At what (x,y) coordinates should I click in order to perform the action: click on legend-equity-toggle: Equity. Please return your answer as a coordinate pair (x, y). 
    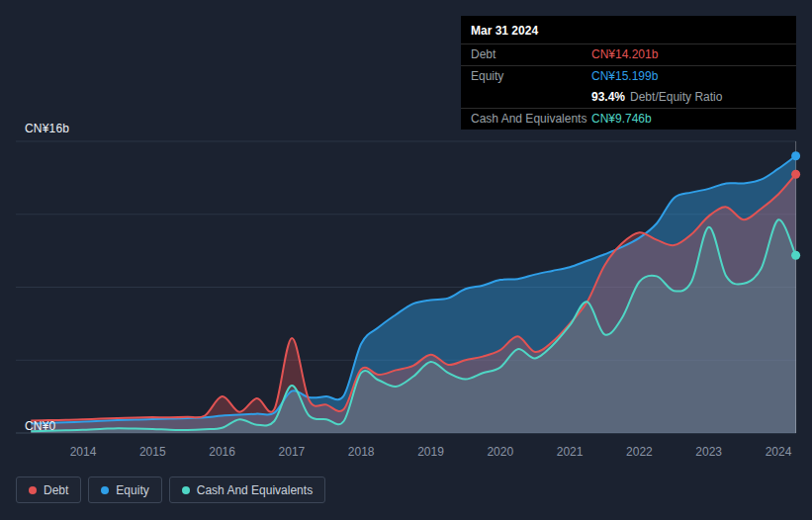
    Looking at the image, I should click on (125, 490).